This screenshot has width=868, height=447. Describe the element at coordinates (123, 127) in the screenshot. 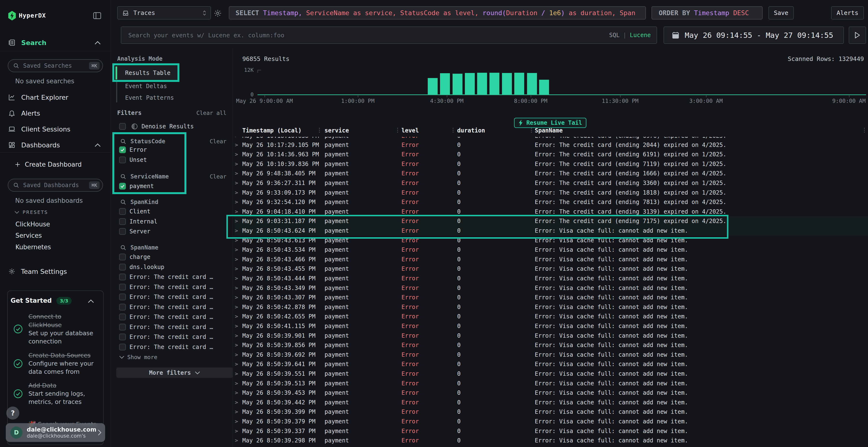

I see `denoise-checkbox` at that location.